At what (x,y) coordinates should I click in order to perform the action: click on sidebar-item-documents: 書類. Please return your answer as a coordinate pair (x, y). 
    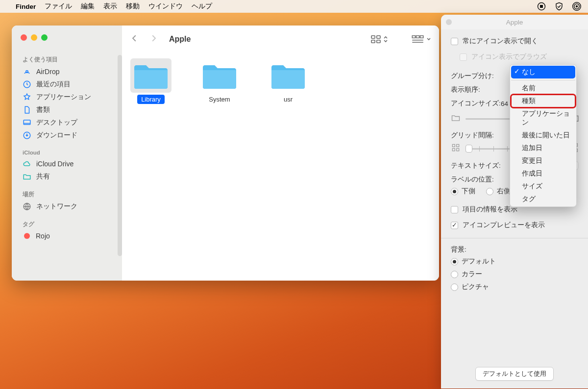
    Looking at the image, I should click on (67, 110).